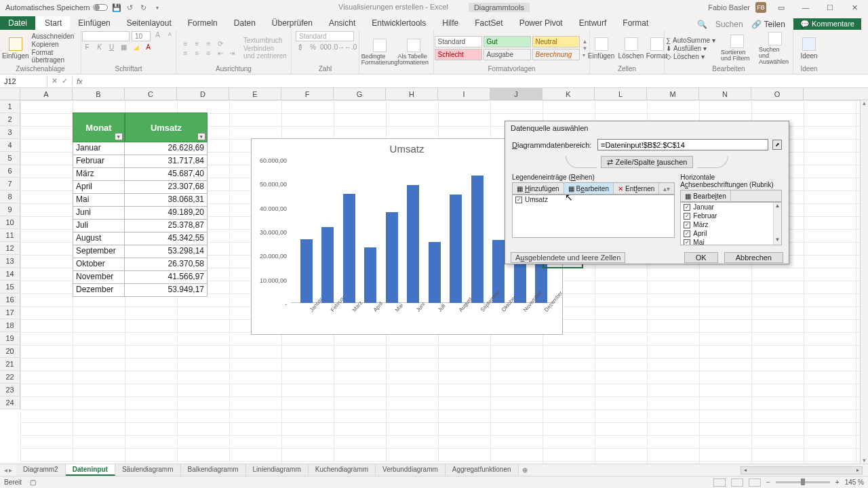  What do you see at coordinates (151, 264) in the screenshot?
I see `table-row: Oktober26.370,58` at bounding box center [151, 264].